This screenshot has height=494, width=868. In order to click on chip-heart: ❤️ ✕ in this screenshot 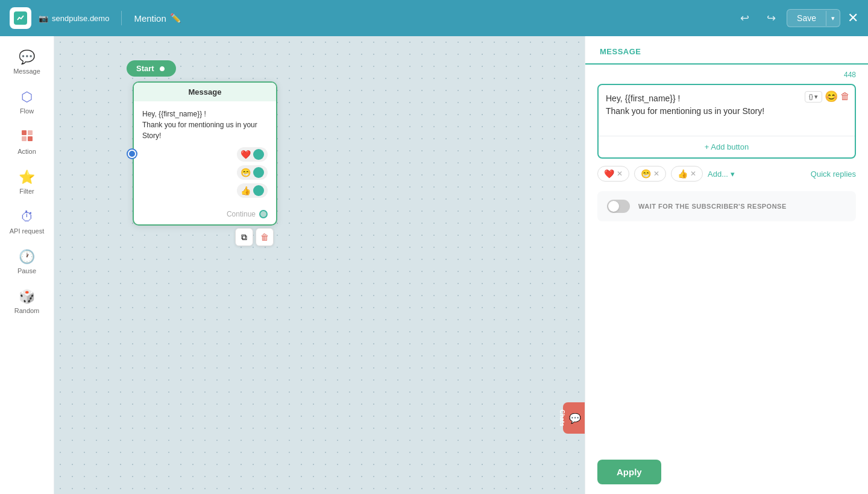, I will do `click(614, 174)`.